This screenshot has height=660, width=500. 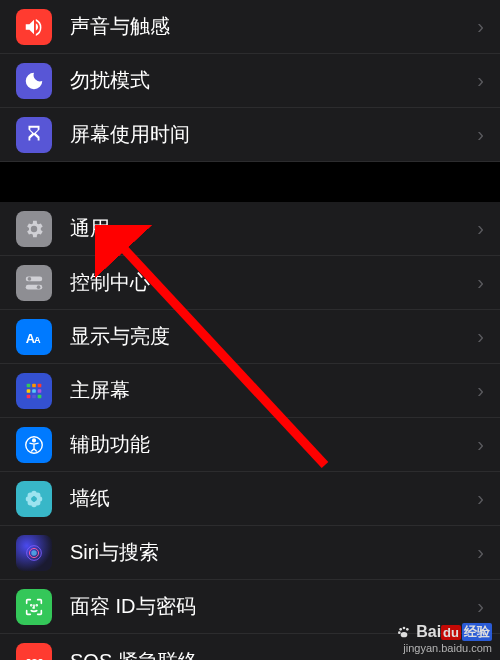 What do you see at coordinates (34, 27) in the screenshot?
I see `sound-icon` at bounding box center [34, 27].